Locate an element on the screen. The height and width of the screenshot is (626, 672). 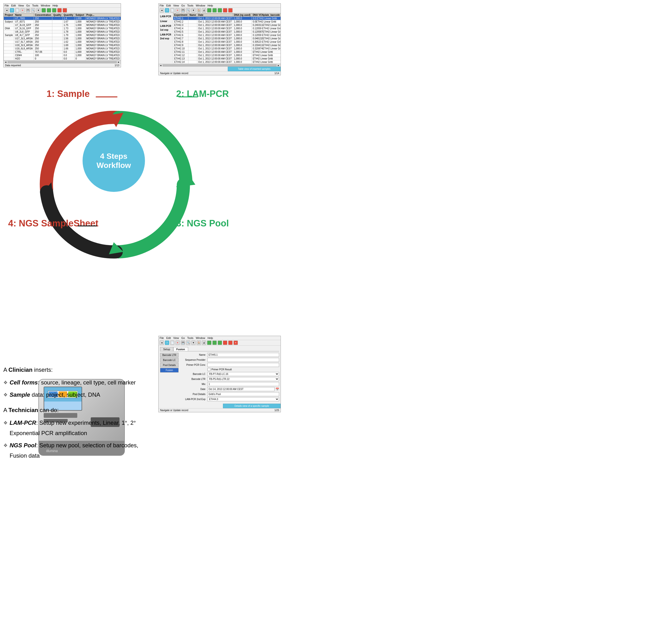
table-row: ET#42.14 Oct 1, 2013 12:00:00 AM CEST 1,… is located at coordinates (227, 62).